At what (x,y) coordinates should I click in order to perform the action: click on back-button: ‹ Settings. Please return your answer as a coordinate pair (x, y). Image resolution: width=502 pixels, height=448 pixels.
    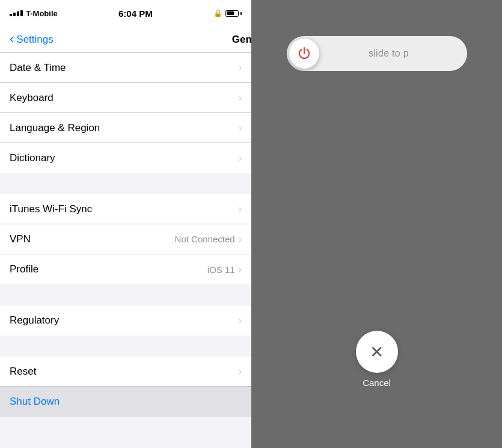
    Looking at the image, I should click on (31, 40).